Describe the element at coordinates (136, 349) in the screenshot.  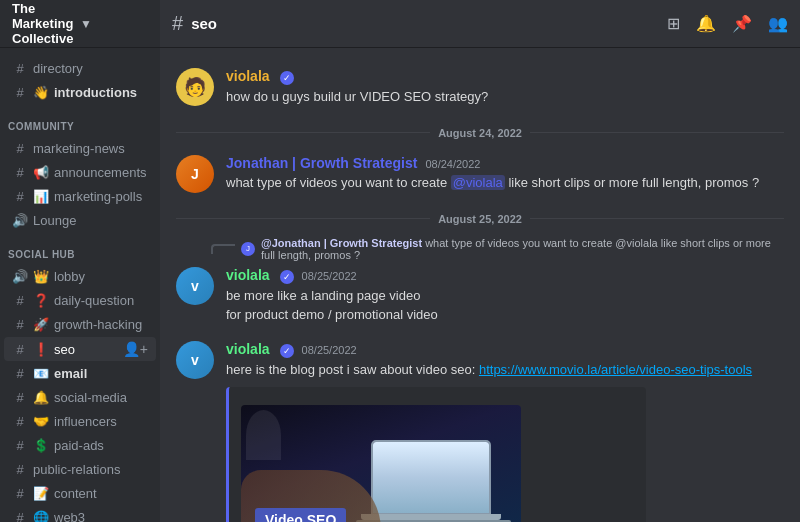
I see `add-member-icon: 👤+` at that location.